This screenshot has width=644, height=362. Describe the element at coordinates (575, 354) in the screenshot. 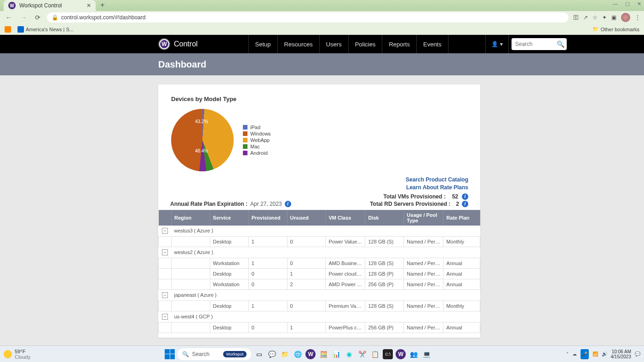

I see `onedrive-icon: ☁` at that location.